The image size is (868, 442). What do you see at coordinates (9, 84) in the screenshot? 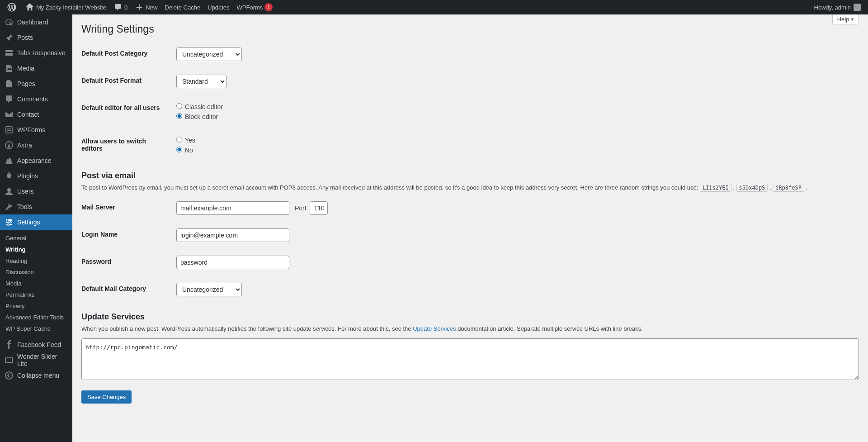
I see `page-icon` at bounding box center [9, 84].